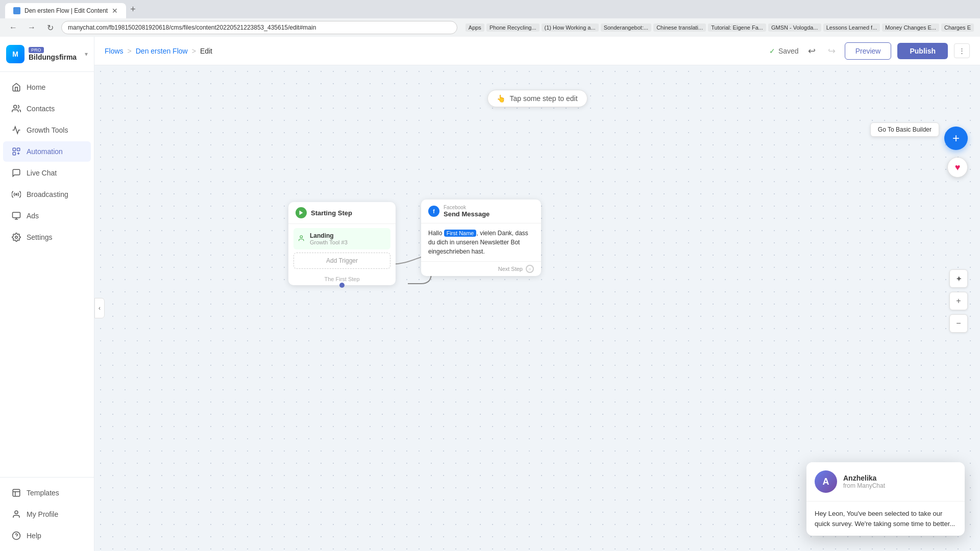 The width and height of the screenshot is (980, 551). Describe the element at coordinates (958, 167) in the screenshot. I see `favorite-fab: ♥` at that location.